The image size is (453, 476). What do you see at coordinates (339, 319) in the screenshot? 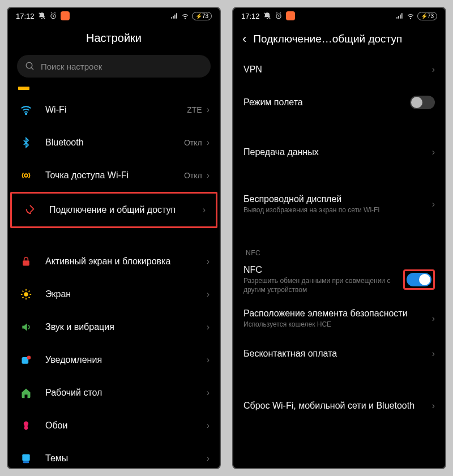
I see `row-secure-element: Расположение элемента безопасности Испол…` at bounding box center [339, 319].